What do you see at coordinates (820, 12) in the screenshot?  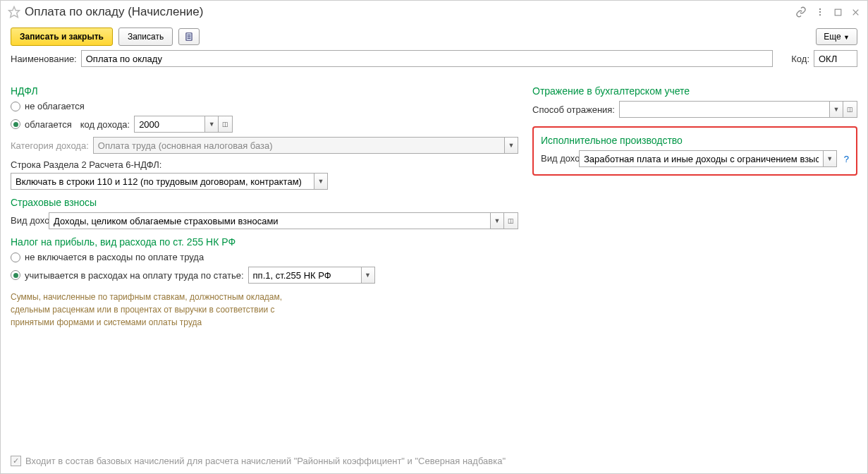 I see `kebab-icon` at bounding box center [820, 12].